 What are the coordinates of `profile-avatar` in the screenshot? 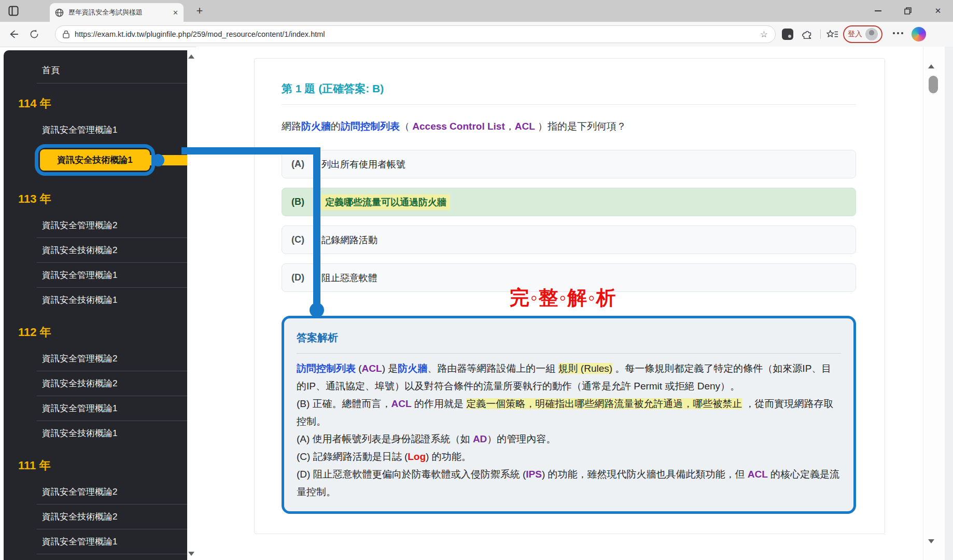 It's located at (872, 34).